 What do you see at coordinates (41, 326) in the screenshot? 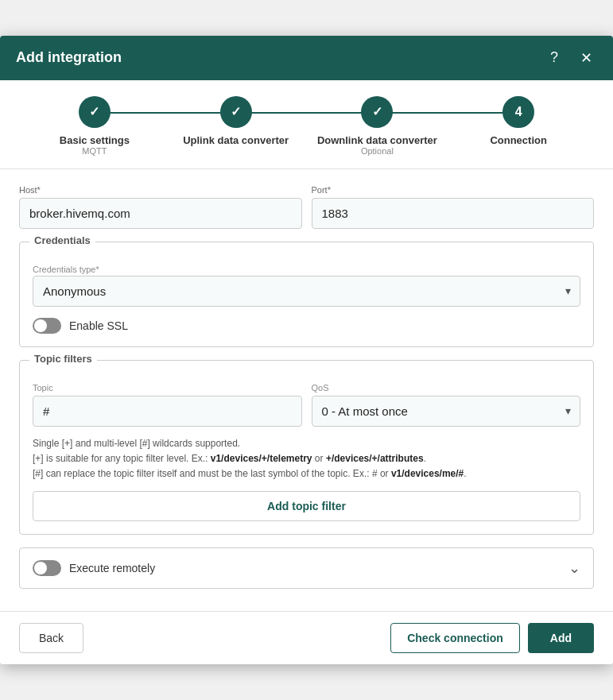
I see `toggle-knob` at bounding box center [41, 326].